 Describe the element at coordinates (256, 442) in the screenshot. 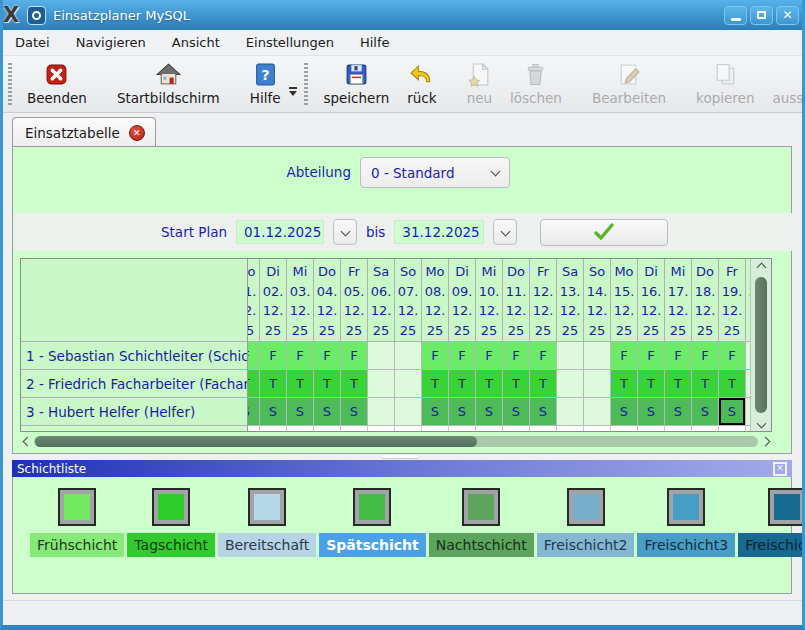

I see `horizontal-scrollbar-thumb` at that location.